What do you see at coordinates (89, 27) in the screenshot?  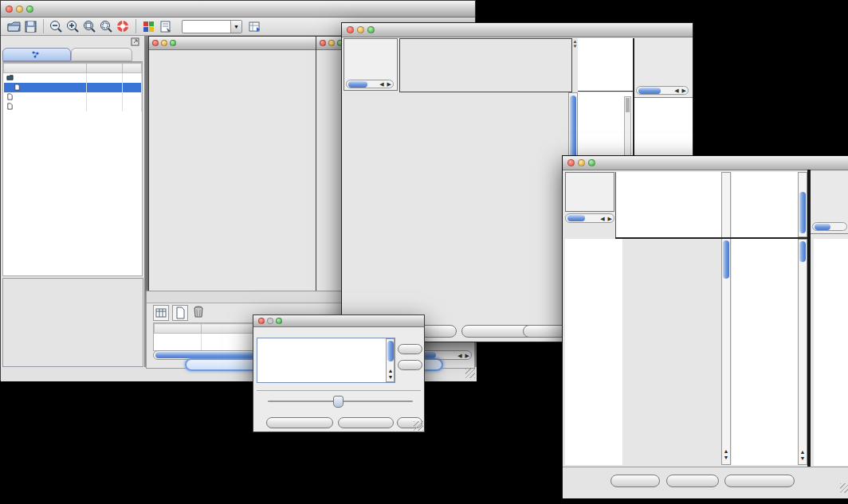 I see `zoom-fit-icon` at bounding box center [89, 27].